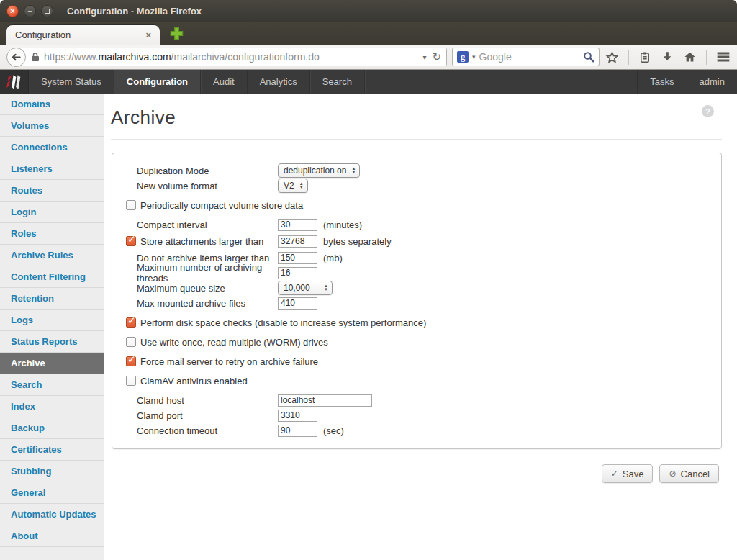 The image size is (737, 560). I want to click on sidebar-item-routes: Routes, so click(52, 191).